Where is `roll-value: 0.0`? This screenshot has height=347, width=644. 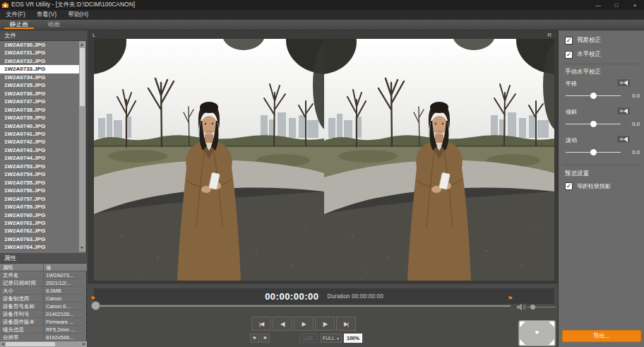 roll-value: 0.0 is located at coordinates (636, 153).